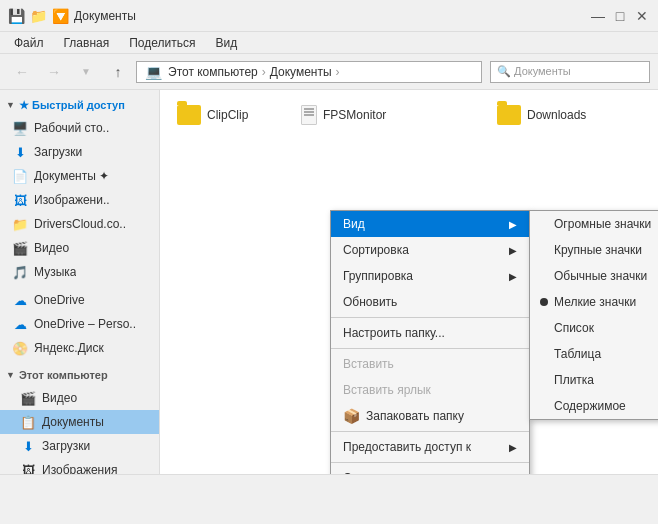 This screenshot has height=524, width=658. What do you see at coordinates (430, 250) in the screenshot?
I see `ctx-item-sort: Сортировка ▶` at bounding box center [430, 250].